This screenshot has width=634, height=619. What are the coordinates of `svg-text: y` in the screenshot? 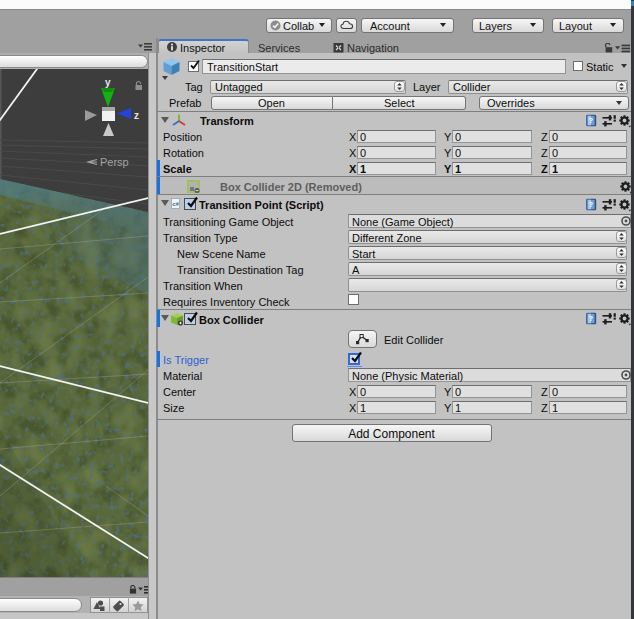 It's located at (108, 82).